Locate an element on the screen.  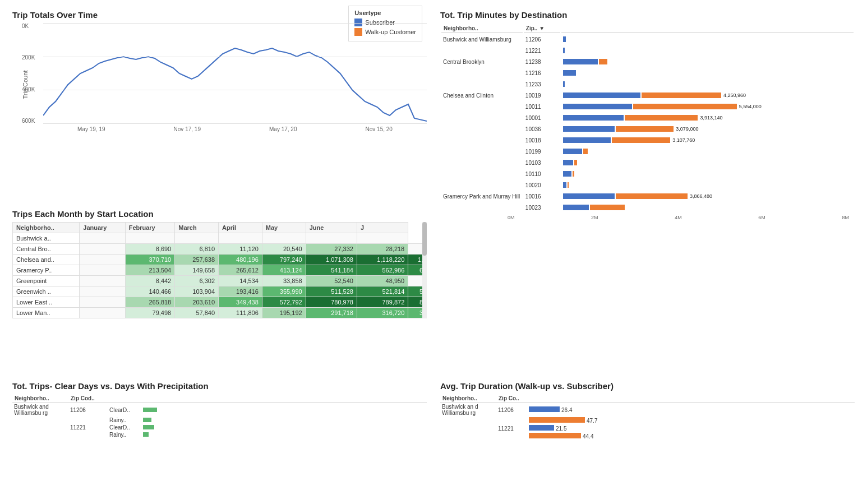
bar-label-orange: 4,250,960 is located at coordinates (735, 95).